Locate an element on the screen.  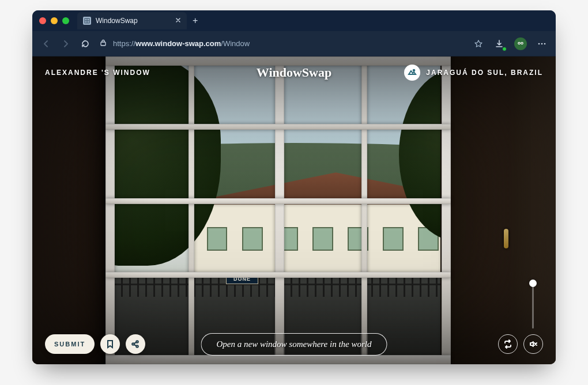
browser-toolbar: https://www.window-swap.com/Window is located at coordinates (294, 44).